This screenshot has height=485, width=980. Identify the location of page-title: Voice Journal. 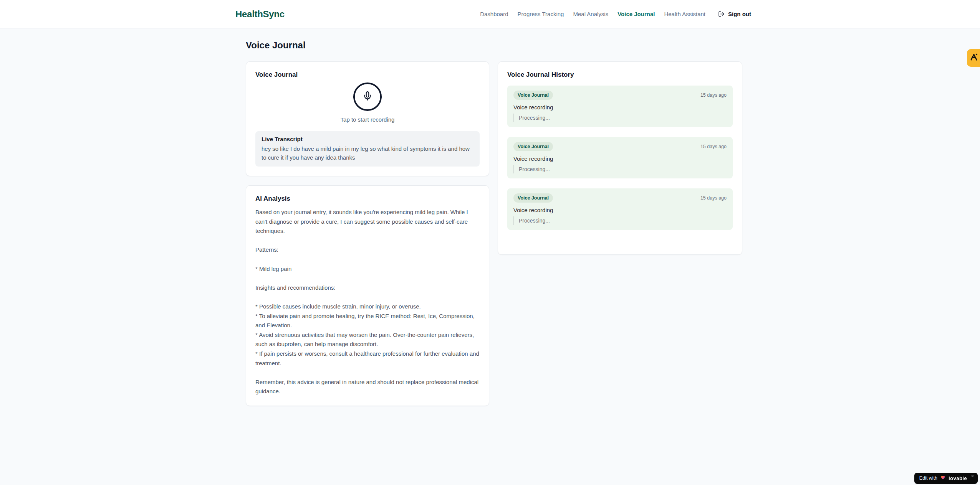
(613, 45).